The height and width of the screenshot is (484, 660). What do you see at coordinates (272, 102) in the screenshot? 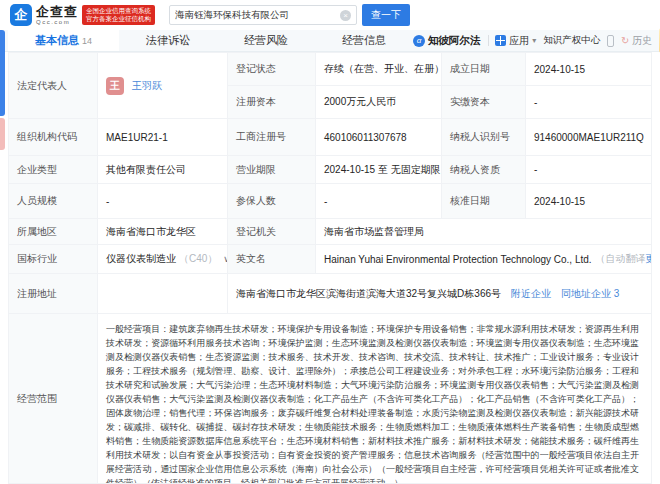
I see `reg-capital-label: 注册资本` at bounding box center [272, 102].